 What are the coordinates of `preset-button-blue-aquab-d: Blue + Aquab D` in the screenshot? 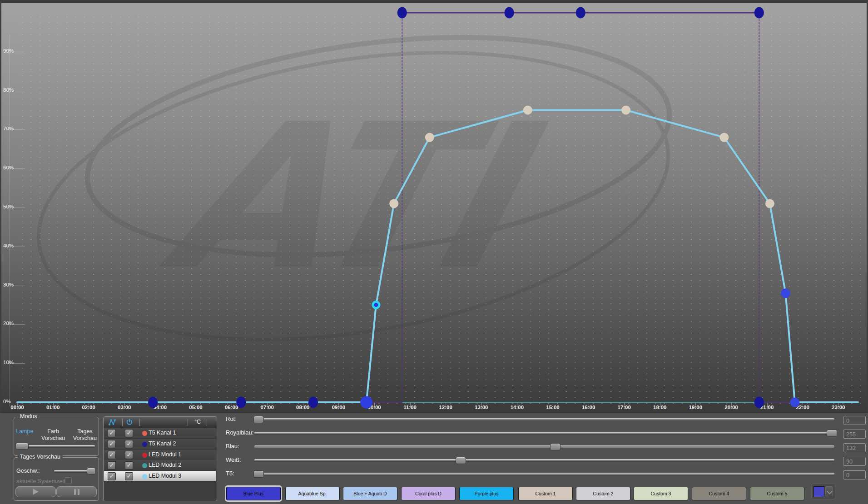 It's located at (370, 494).